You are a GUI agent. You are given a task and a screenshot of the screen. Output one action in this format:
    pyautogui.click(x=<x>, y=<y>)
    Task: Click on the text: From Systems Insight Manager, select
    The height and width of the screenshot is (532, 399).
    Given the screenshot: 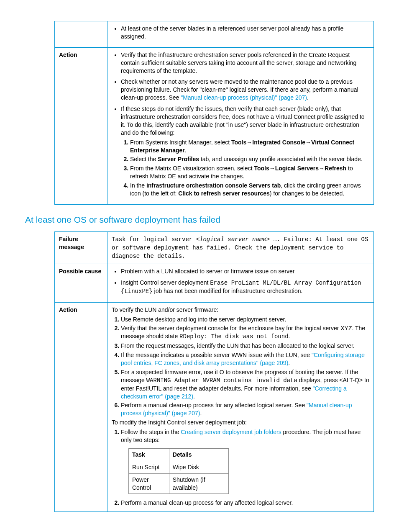 What is the action you would take?
    pyautogui.click(x=181, y=142)
    